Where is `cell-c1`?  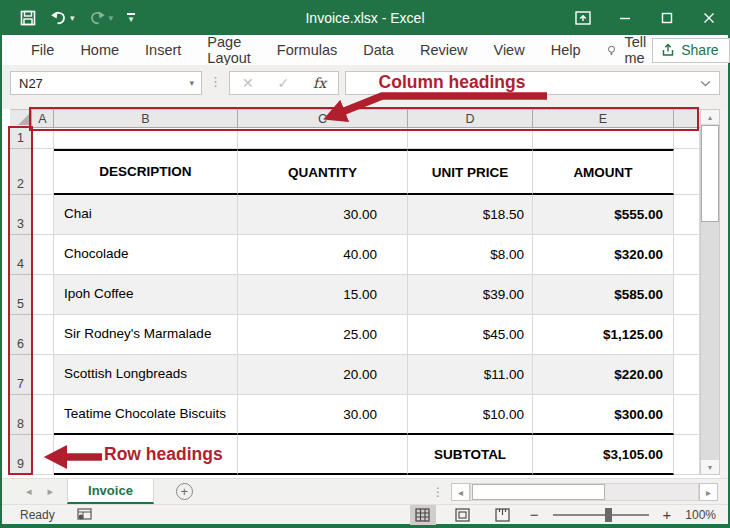
cell-c1 is located at coordinates (323, 138).